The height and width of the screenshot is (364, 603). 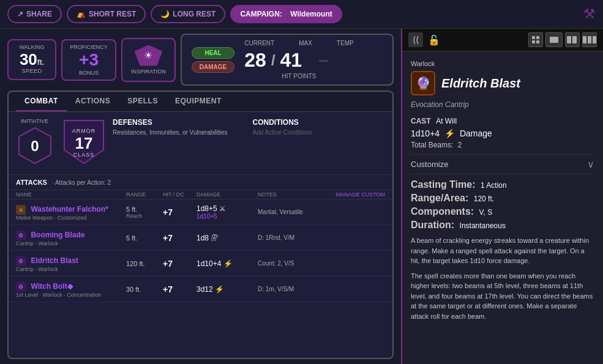 What do you see at coordinates (71, 218) in the screenshot?
I see `attack-detail: Melee Weapon · Customized` at bounding box center [71, 218].